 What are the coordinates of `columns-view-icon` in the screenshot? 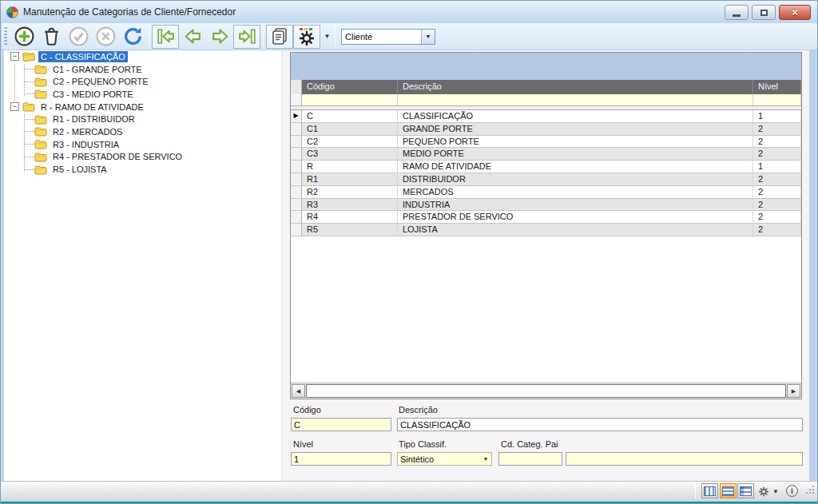 It's located at (709, 491).